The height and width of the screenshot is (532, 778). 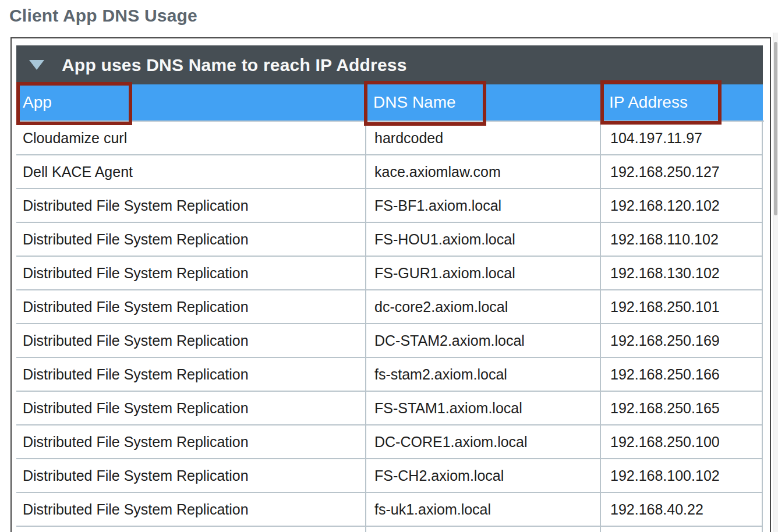 I want to click on table-row-partial, so click(x=390, y=530).